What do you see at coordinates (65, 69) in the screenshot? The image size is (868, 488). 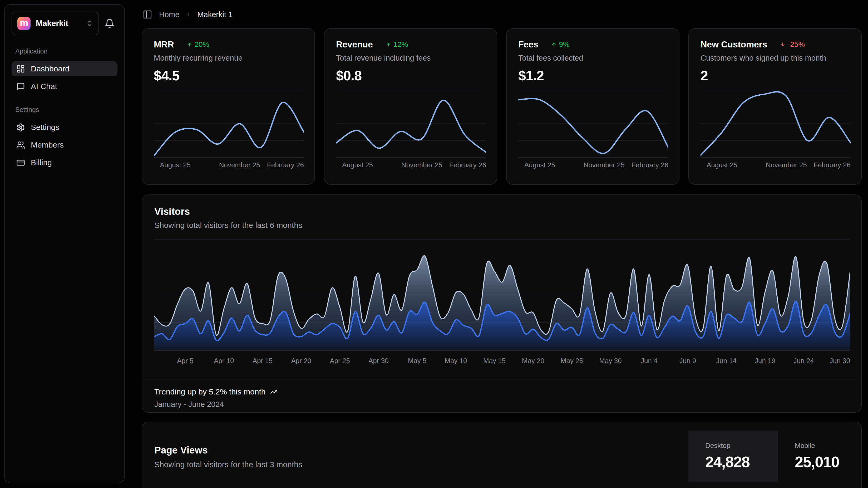 I see `sidebar-item-dashboard: Dashboard` at bounding box center [65, 69].